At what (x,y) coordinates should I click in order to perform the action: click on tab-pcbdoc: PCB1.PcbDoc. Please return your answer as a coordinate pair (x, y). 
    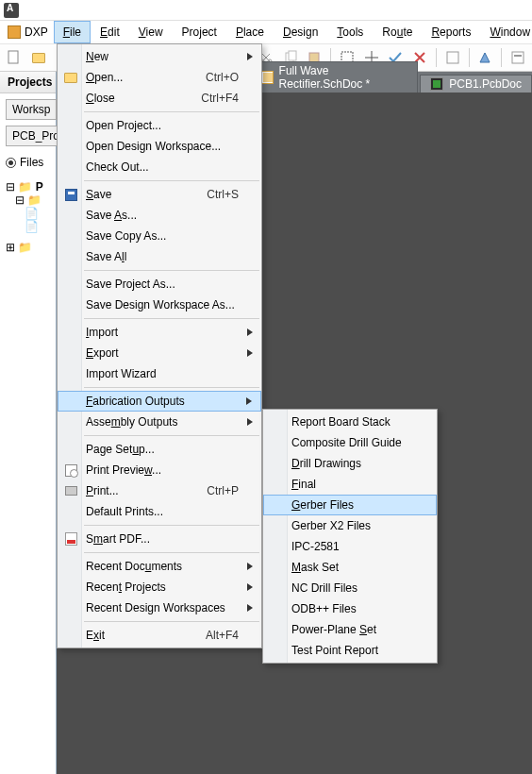
    Looking at the image, I should click on (475, 83).